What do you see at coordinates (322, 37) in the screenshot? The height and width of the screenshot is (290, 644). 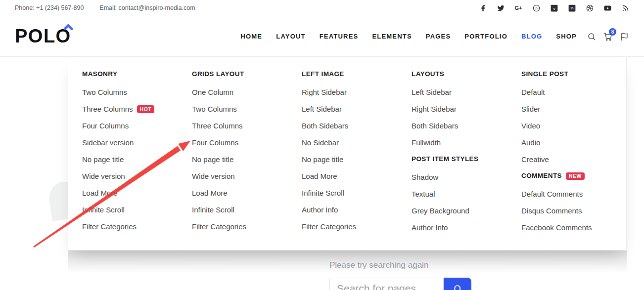 I see `site-header: POLO HOMELAYOUTFEATURESELEMENTSPAGESPORT…` at bounding box center [322, 37].